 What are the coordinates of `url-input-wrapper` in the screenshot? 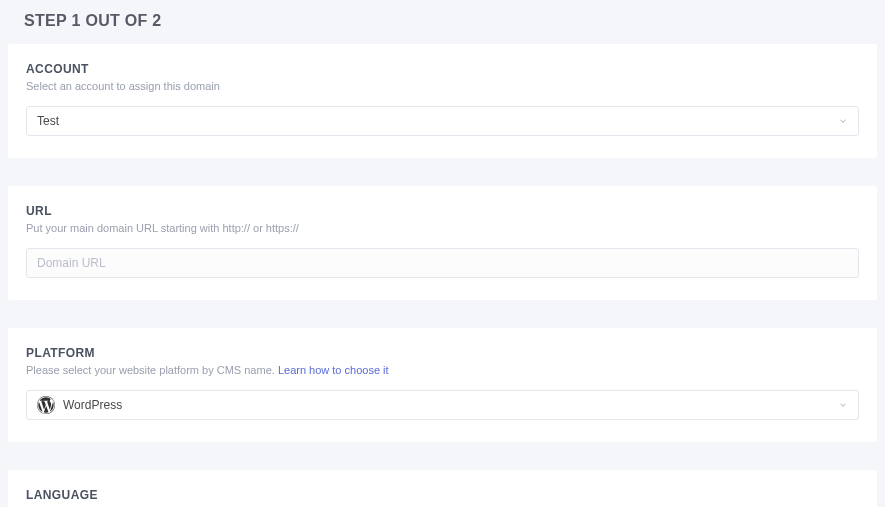 It's located at (442, 263).